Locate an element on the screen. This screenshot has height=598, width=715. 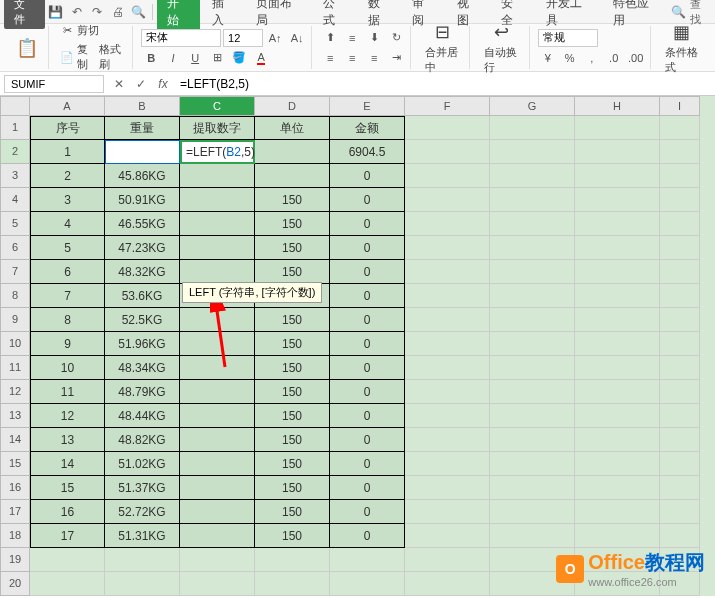
align-right-icon: ≡ is located at coordinates (374, 58).